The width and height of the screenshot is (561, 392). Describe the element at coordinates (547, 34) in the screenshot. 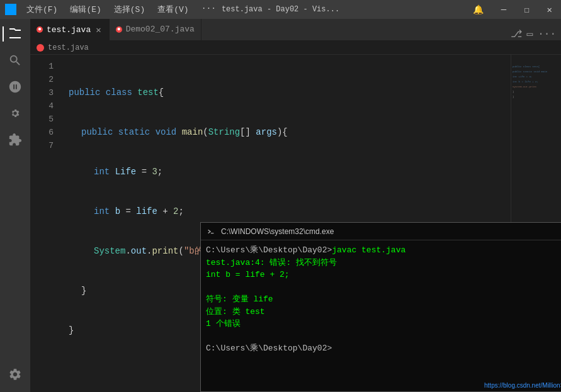

I see `more-actions-icon: ···` at that location.